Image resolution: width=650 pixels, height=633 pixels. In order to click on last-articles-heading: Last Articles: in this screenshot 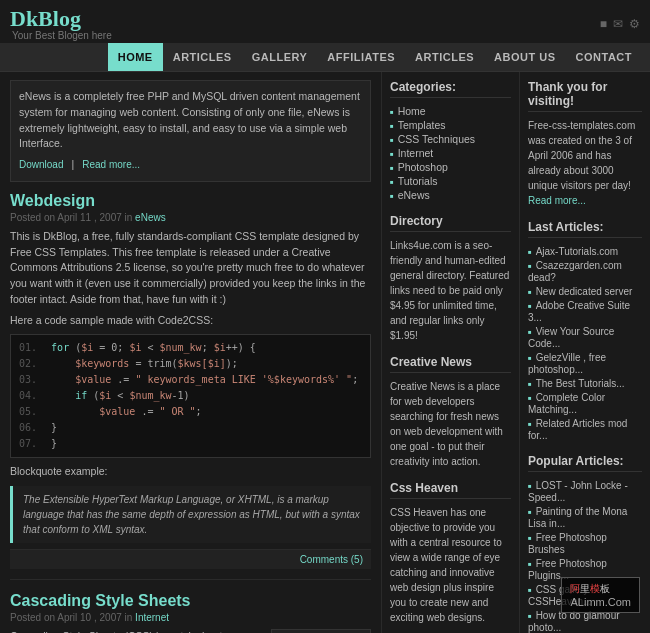, I will do `click(585, 229)`.